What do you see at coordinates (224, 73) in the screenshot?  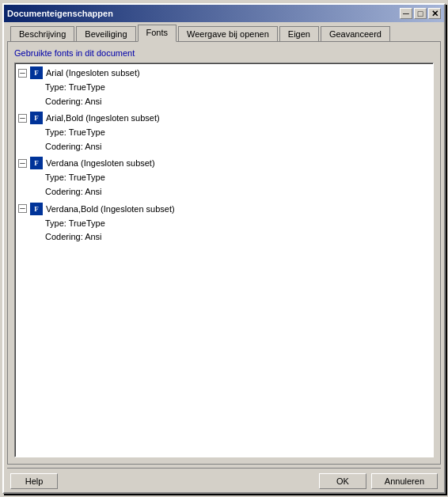 I see `font-header-arial: ─ F Arial (Ingesloten subset)` at bounding box center [224, 73].